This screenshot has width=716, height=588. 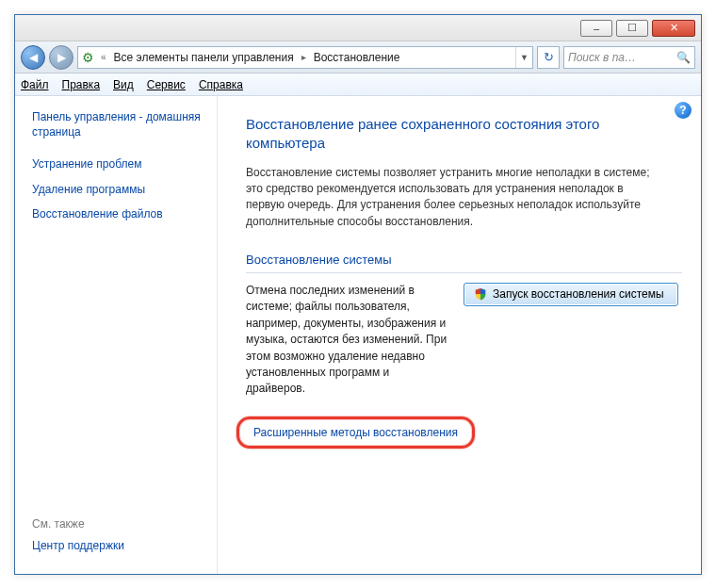 What do you see at coordinates (356, 433) in the screenshot?
I see `advanced-recovery-wrap: Расширенные методы восстановления` at bounding box center [356, 433].